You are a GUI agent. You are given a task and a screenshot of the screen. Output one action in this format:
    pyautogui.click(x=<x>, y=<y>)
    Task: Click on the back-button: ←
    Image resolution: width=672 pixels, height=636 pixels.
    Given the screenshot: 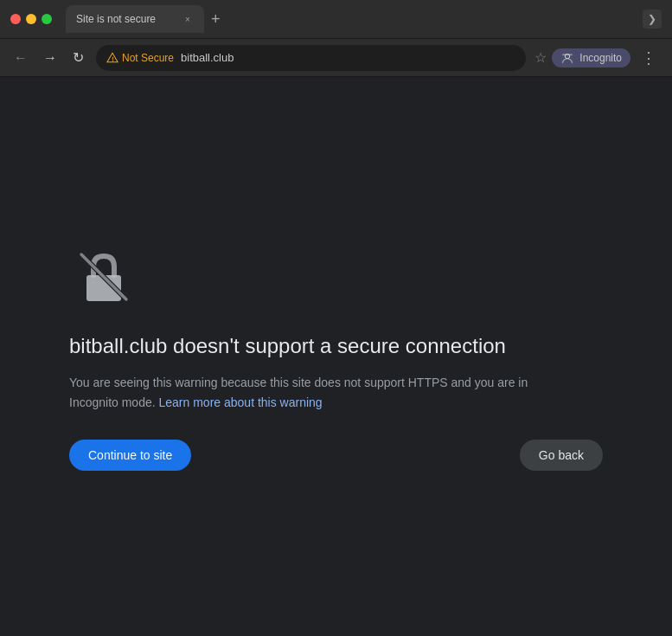 What is the action you would take?
    pyautogui.click(x=21, y=58)
    